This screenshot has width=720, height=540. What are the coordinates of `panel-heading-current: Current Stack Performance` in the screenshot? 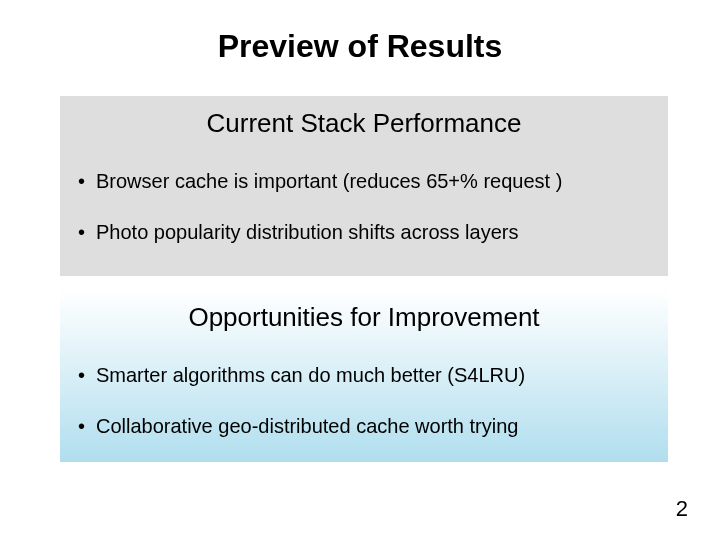 It's located at (364, 122).